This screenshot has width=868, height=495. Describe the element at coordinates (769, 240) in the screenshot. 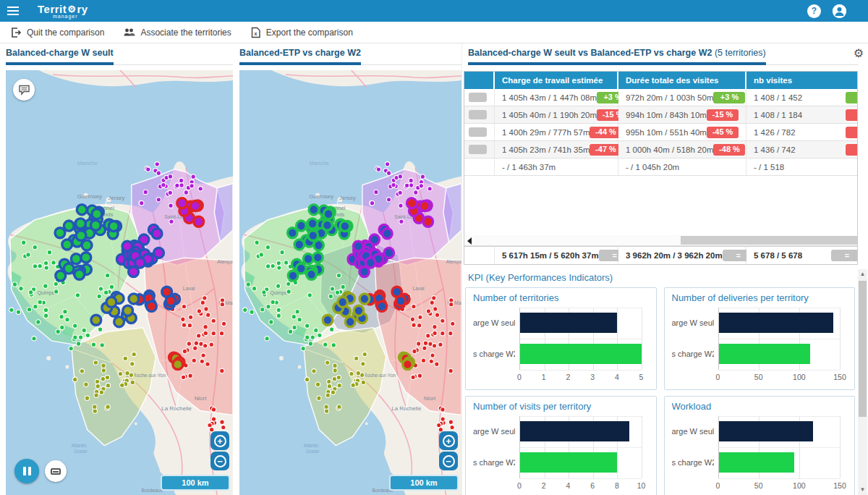

I see `horizontal-scrollbar-thumb` at that location.